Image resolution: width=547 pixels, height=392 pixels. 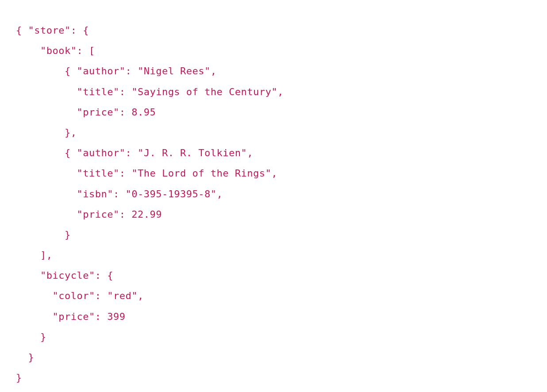 I want to click on code-line: "bicycle": {, so click(x=65, y=275).